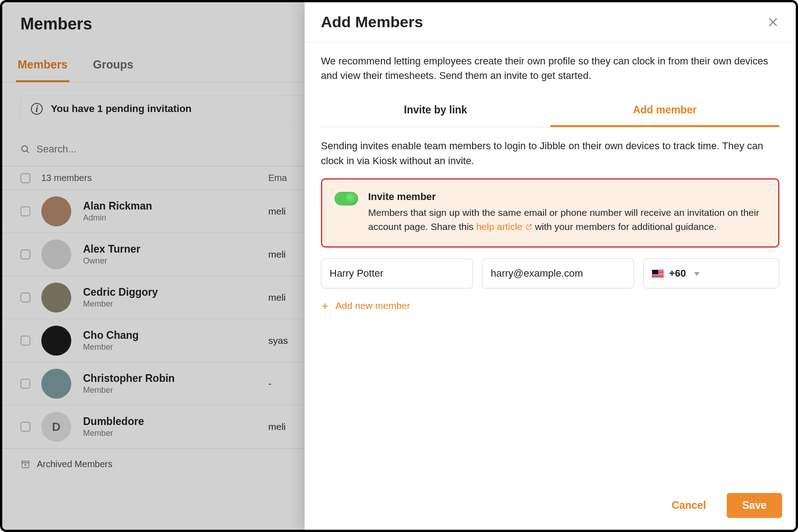  I want to click on modal-tabs: Invite by link Add member, so click(550, 112).